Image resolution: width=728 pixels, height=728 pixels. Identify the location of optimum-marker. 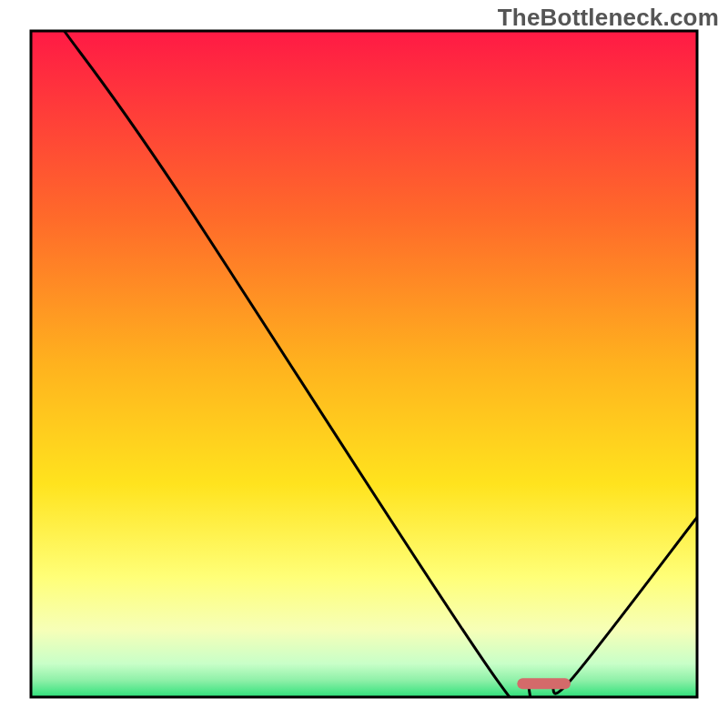
(544, 683).